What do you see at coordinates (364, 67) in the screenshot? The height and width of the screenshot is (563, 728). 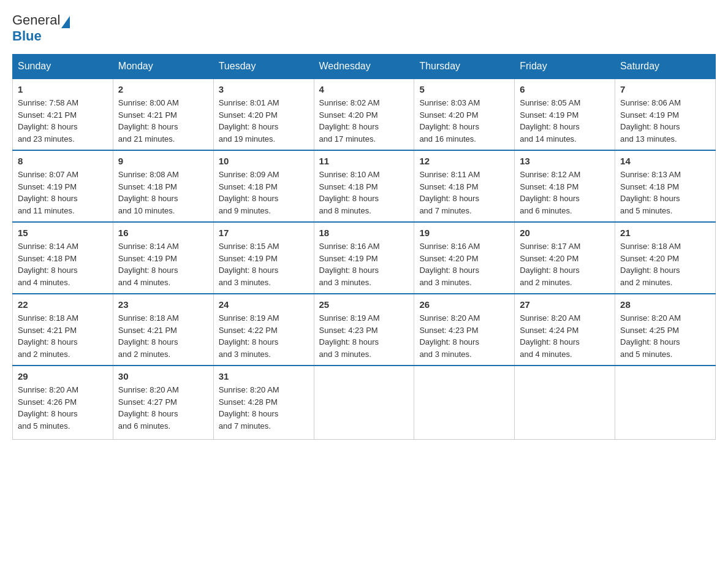 I see `weekday-header-row: SundayMondayTuesdayWednesdayThursdayFrid…` at bounding box center [364, 67].